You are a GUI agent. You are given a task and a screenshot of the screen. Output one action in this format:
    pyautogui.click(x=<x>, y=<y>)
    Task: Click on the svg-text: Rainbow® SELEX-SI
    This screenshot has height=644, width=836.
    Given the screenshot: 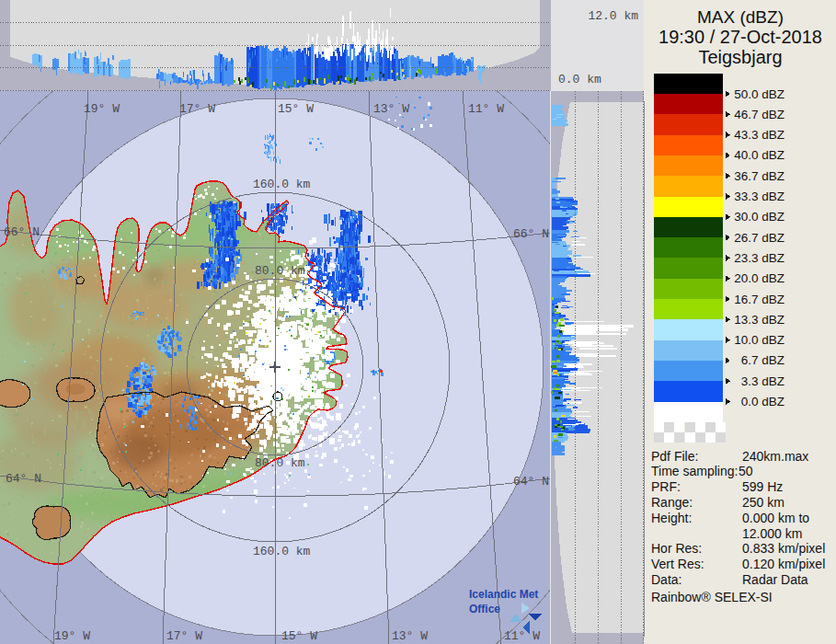 What is the action you would take?
    pyautogui.click(x=712, y=597)
    